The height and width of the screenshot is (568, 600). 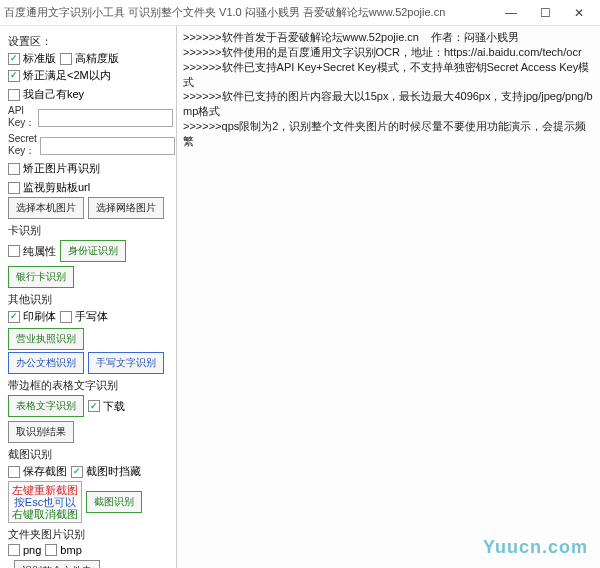 What do you see at coordinates (93, 251) in the screenshot?
I see `idcard-button: 身份证识别` at bounding box center [93, 251].